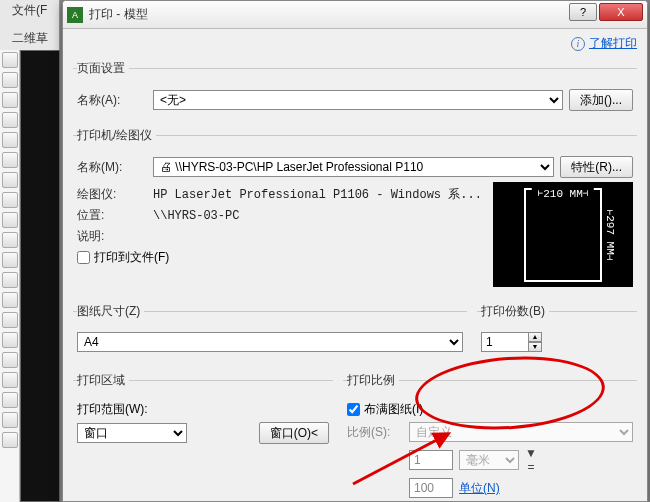 This screenshot has height=502, width=650. I want to click on print-to-file-label: 打印到文件(F), so click(132, 258).